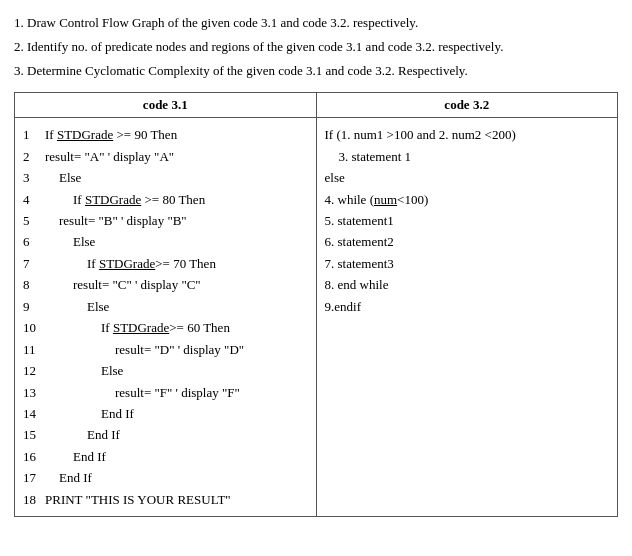  What do you see at coordinates (166, 200) in the screenshot?
I see `code31-line-4: 4 If STDGrade >= 80 Then` at bounding box center [166, 200].